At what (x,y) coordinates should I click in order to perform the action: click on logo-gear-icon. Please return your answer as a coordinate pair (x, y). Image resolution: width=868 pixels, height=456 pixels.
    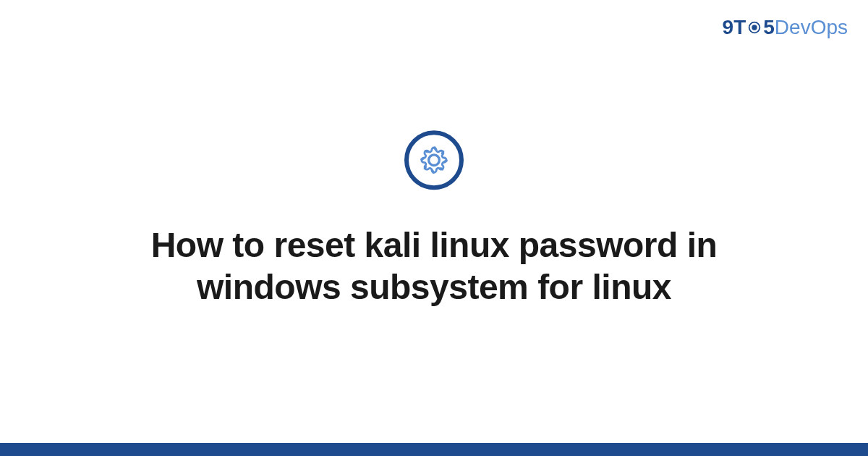
    Looking at the image, I should click on (754, 28).